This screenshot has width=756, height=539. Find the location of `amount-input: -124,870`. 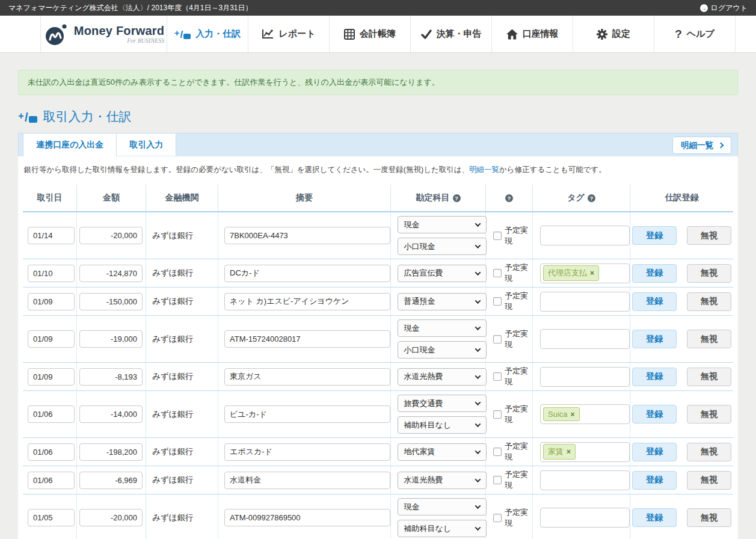

amount-input: -124,870 is located at coordinates (111, 273).